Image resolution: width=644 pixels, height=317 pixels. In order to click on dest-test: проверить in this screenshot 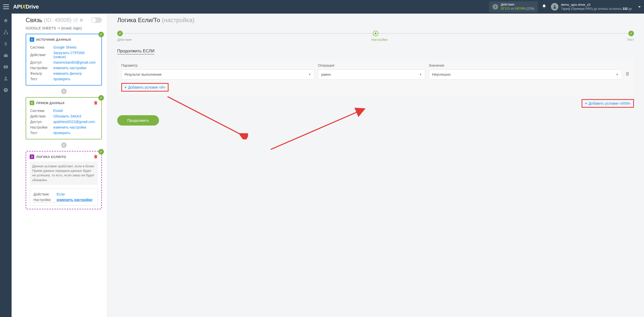, I will do `click(62, 133)`.